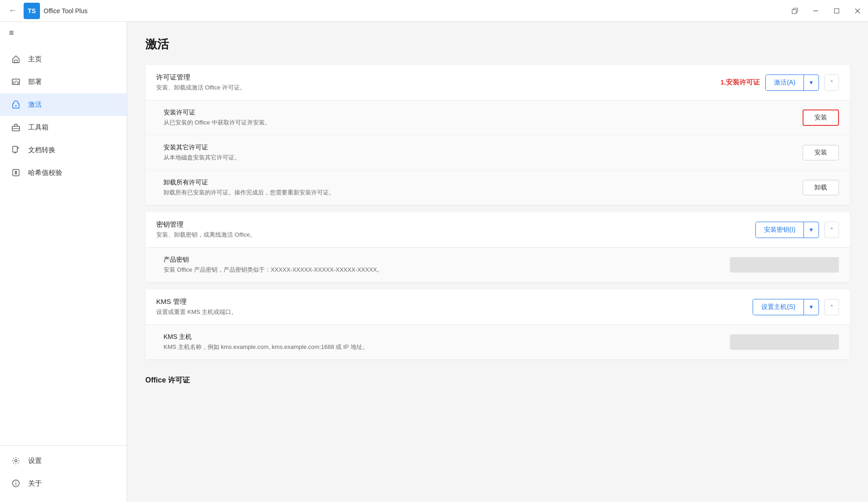  Describe the element at coordinates (64, 82) in the screenshot. I see `sidebar-item-deploy: 部署` at that location.